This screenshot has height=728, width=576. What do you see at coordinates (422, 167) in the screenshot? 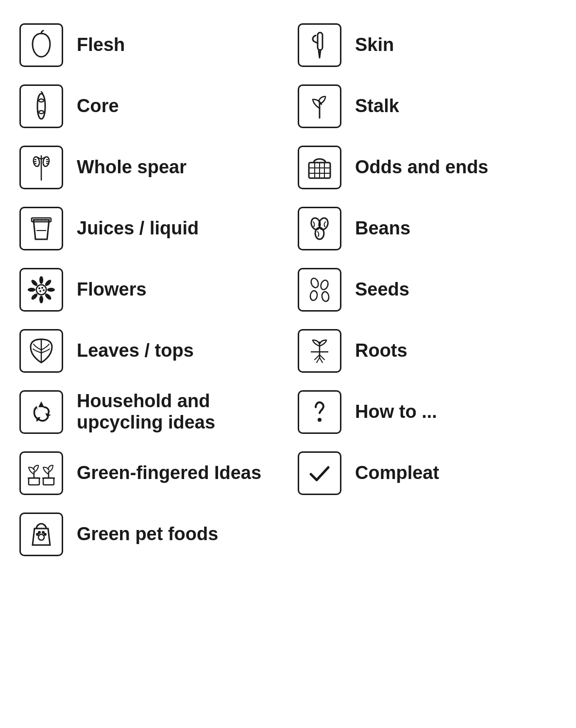
I see `odds-and-ends-label: Odds and ends` at bounding box center [422, 167].